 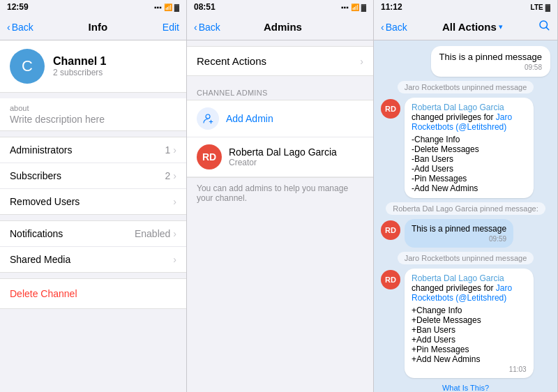 I want to click on admin-menu-group: Administrators 1 › Subscribers 2 › Remov…, so click(x=93, y=176).